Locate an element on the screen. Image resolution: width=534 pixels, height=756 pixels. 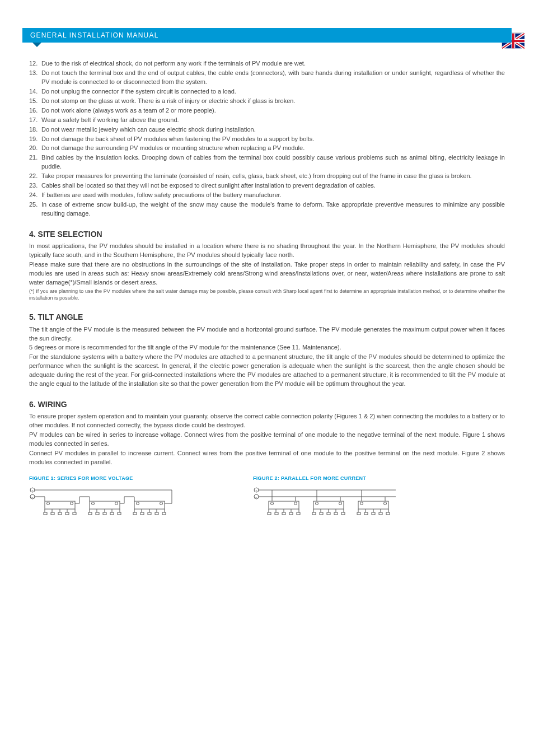
list-item: 14.Do not unplug the connector if the sy… is located at coordinates (267, 92).